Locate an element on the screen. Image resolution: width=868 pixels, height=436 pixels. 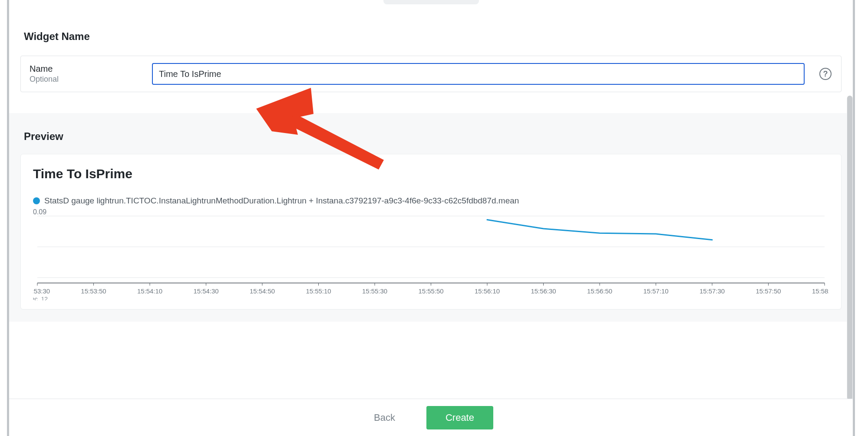
scrollbar-track is located at coordinates (850, 247).